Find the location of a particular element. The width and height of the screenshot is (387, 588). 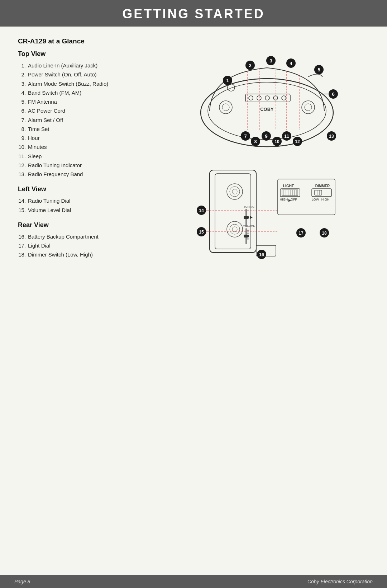

svg-text: 14 is located at coordinates (201, 211).